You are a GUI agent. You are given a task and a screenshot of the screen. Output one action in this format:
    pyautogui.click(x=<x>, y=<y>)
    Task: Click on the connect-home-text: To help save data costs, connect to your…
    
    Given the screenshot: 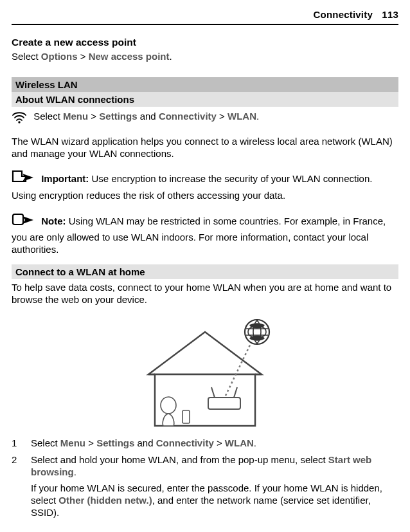 What is the action you would take?
    pyautogui.click(x=205, y=293)
    